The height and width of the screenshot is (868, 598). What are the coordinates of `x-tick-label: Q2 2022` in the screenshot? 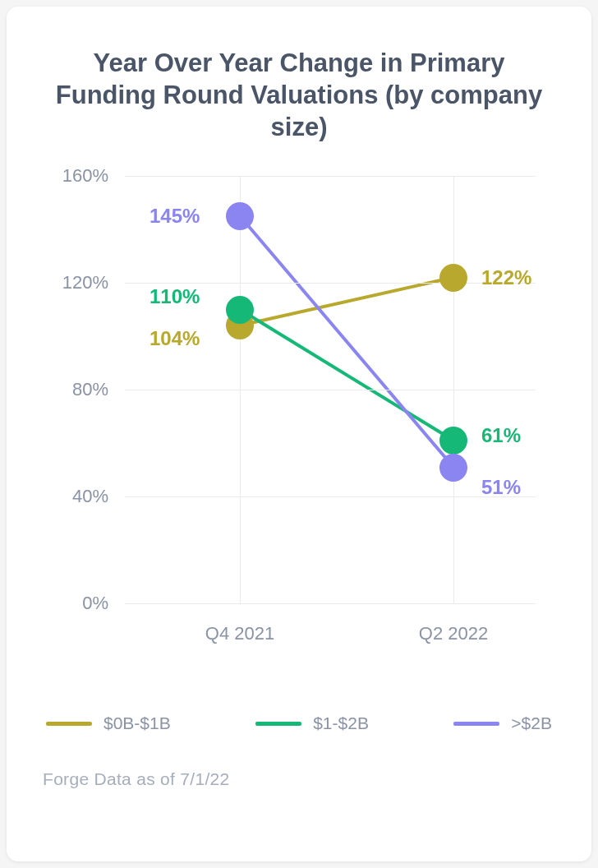 It's located at (453, 634).